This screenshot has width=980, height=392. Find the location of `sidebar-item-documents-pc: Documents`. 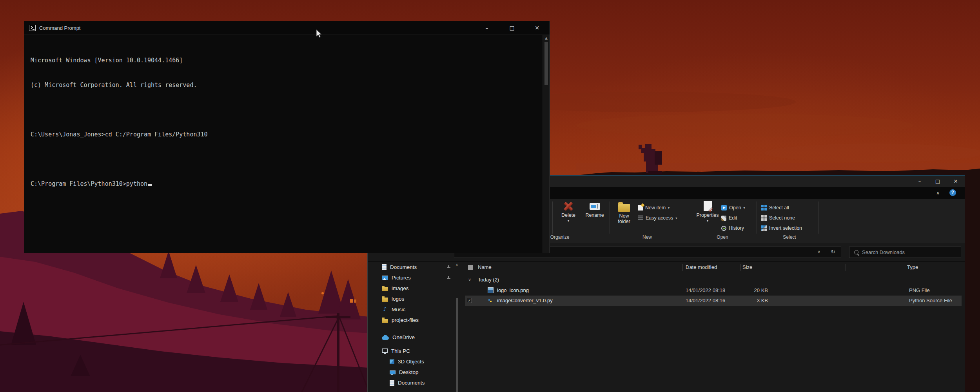

sidebar-item-documents-pc: Documents is located at coordinates (416, 383).